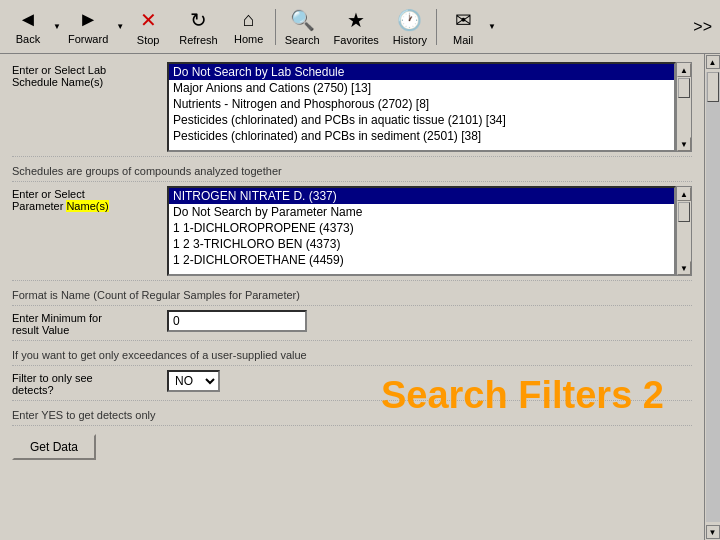  Describe the element at coordinates (90, 383) in the screenshot. I see `filter-label: Filter to only seedetects?` at that location.